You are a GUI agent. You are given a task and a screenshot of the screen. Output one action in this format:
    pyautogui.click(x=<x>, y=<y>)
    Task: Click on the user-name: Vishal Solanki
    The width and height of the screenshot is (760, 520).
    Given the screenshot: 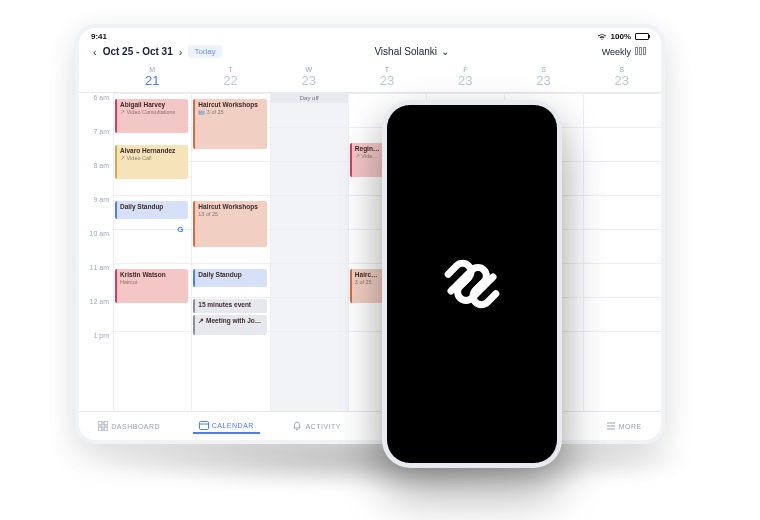 What is the action you would take?
    pyautogui.click(x=406, y=52)
    